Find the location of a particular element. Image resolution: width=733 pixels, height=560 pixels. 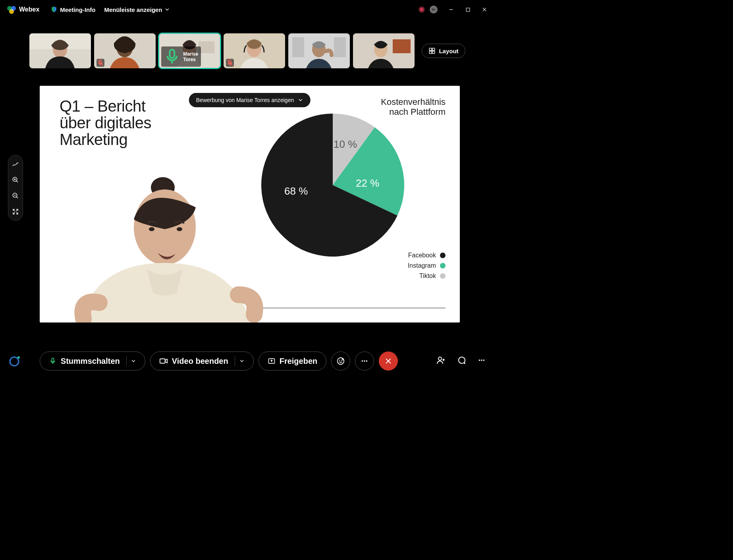

mute-button-label: Stummschalten is located at coordinates (91, 361).